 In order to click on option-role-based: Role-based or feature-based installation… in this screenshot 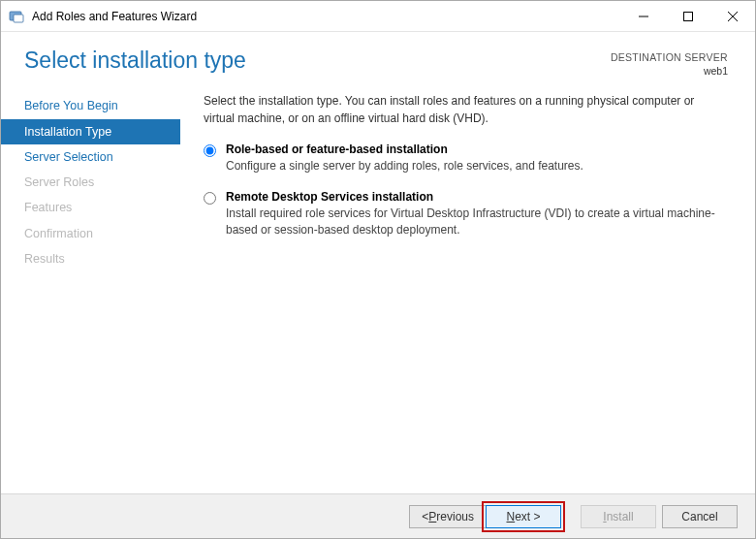, I will do `click(465, 159)`.